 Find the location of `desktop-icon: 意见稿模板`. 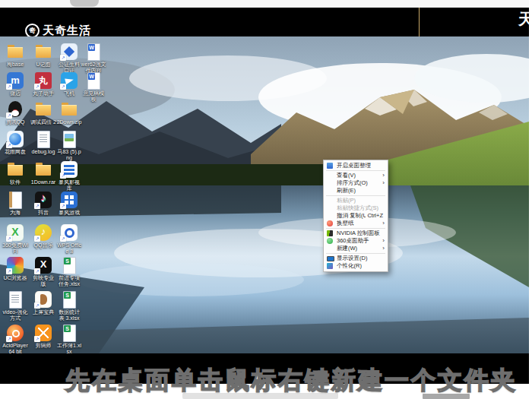

desktop-icon: 意见稿模板 is located at coordinates (93, 87).